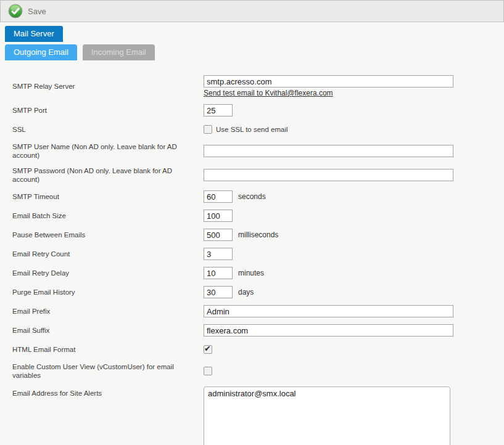 Image resolution: width=504 pixels, height=445 pixels. Describe the element at coordinates (258, 349) in the screenshot. I see `html-email-format-row: HTML Email Format` at that location.